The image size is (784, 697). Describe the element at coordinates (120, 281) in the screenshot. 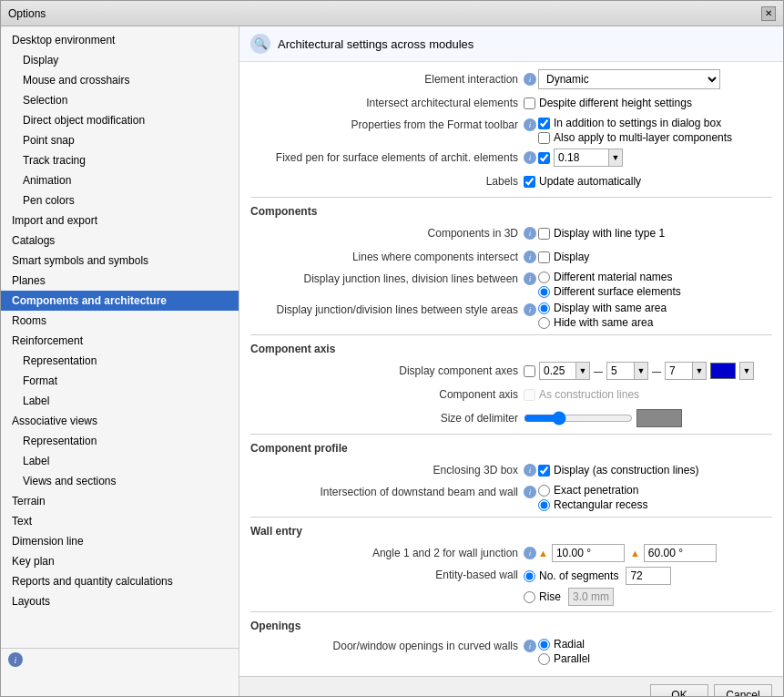

I see `sidebar-item-planes: Planes` at that location.